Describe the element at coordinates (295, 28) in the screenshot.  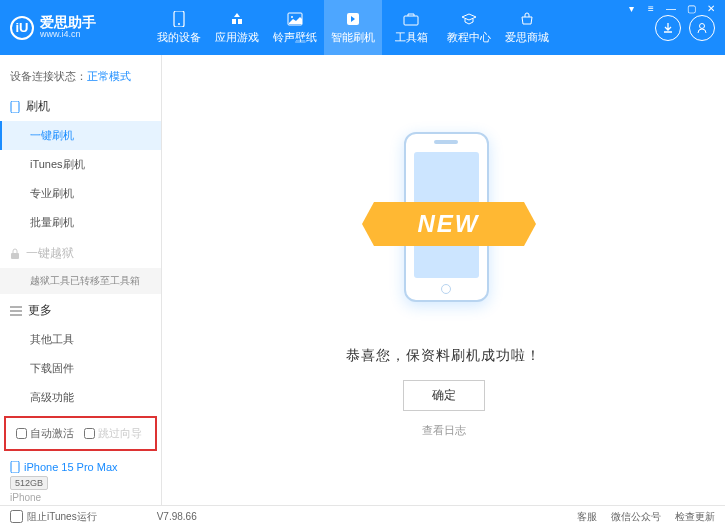
I see `nav-ringtones: 铃声壁纸` at that location.